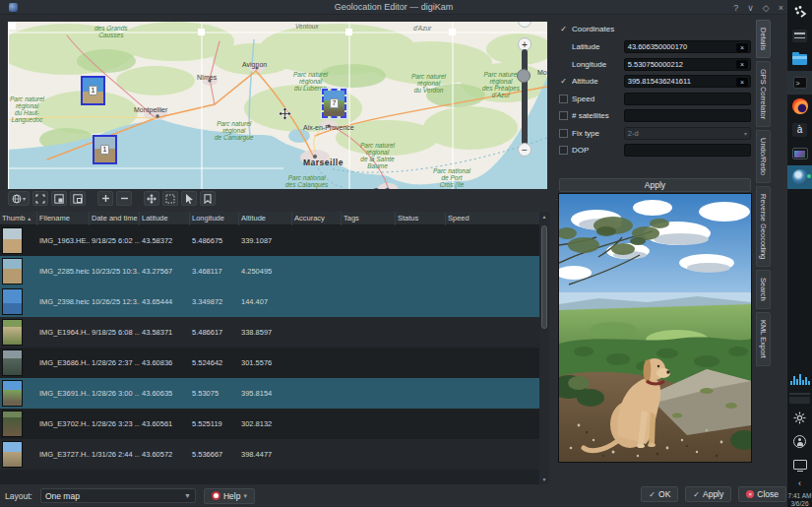 This screenshot has height=507, width=812. I want to click on coordinates-checkbox: ✓, so click(563, 30).